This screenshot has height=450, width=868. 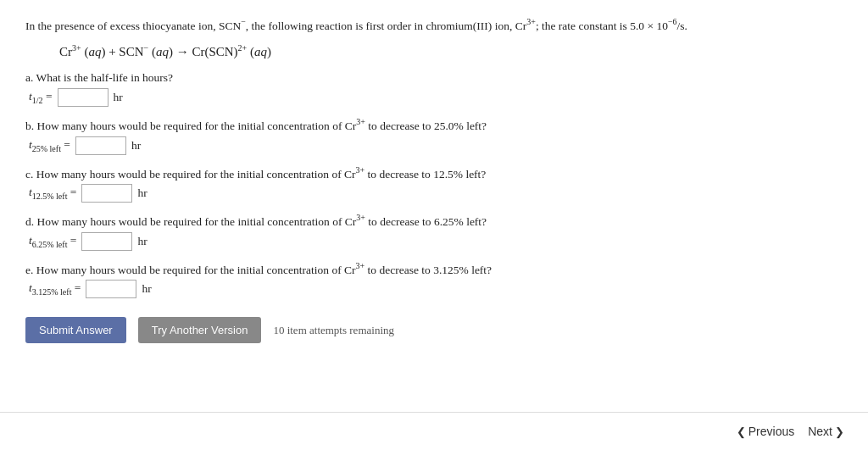 What do you see at coordinates (771, 431) in the screenshot?
I see `previous-label: Previous` at bounding box center [771, 431].